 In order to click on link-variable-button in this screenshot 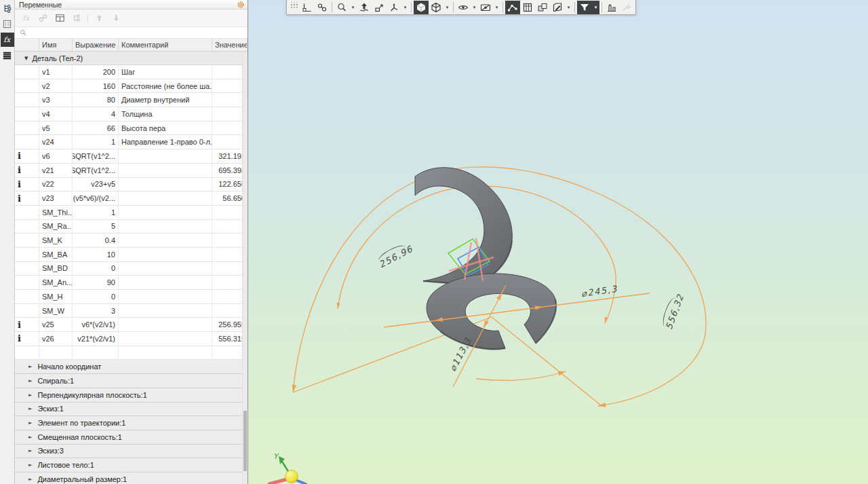, I will do `click(43, 18)`.